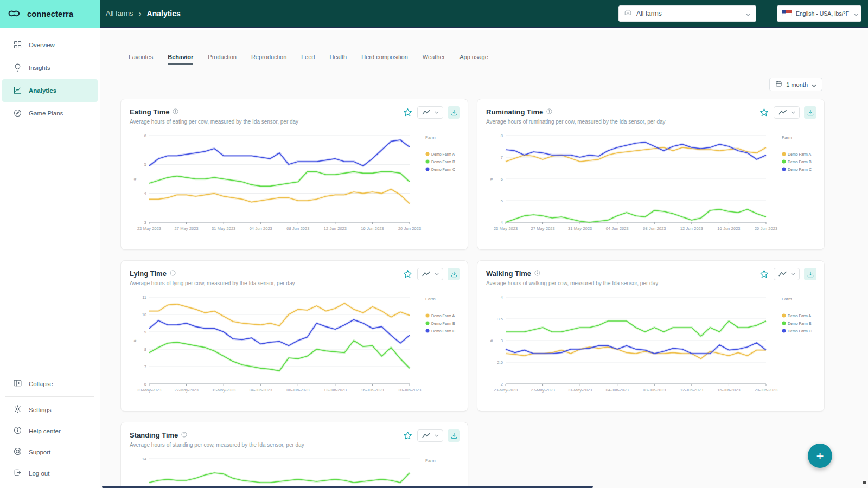 The width and height of the screenshot is (868, 488). Describe the element at coordinates (308, 59) in the screenshot. I see `category-tabs: Favorites Behavior Production Reproducti…` at that location.